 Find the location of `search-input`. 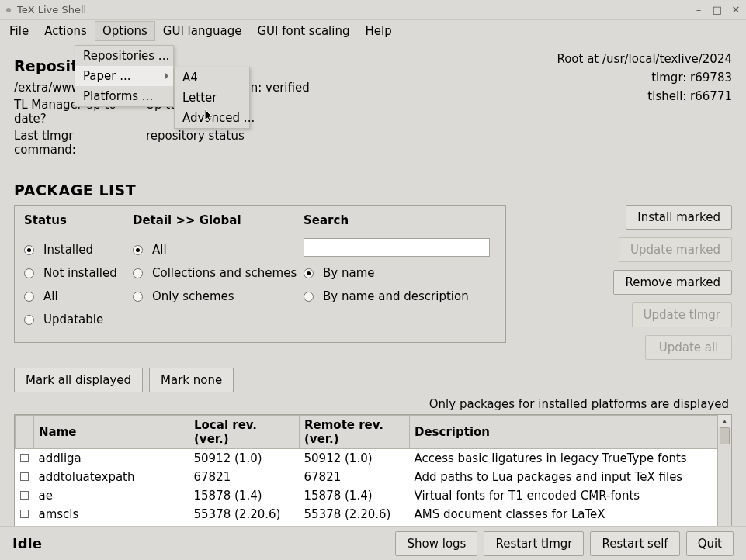

search-input is located at coordinates (397, 247).